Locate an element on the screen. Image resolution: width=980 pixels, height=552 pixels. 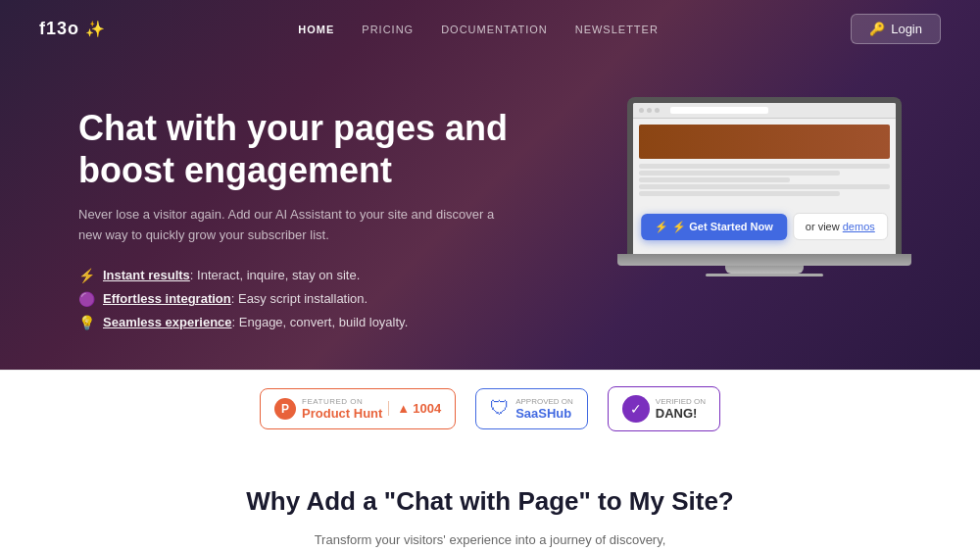
saas-text: Approved on SaaSHub is located at coordinates (545, 409).